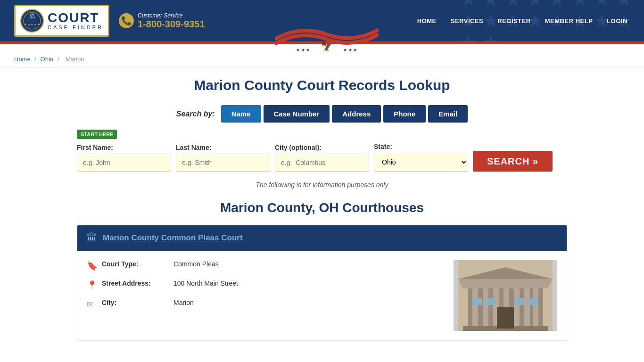 The image size is (644, 362). I want to click on street-address-label: Street Address:, so click(135, 283).